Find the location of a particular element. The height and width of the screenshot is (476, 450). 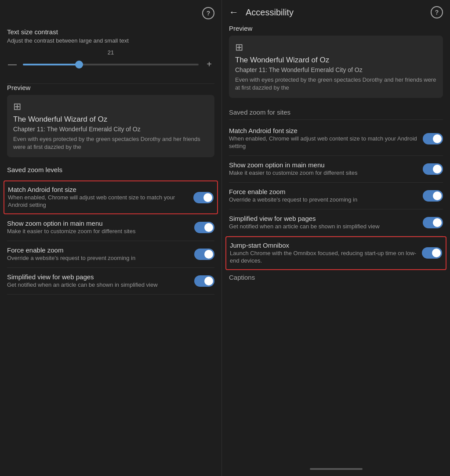

slider-minus-button: — is located at coordinates (12, 64).